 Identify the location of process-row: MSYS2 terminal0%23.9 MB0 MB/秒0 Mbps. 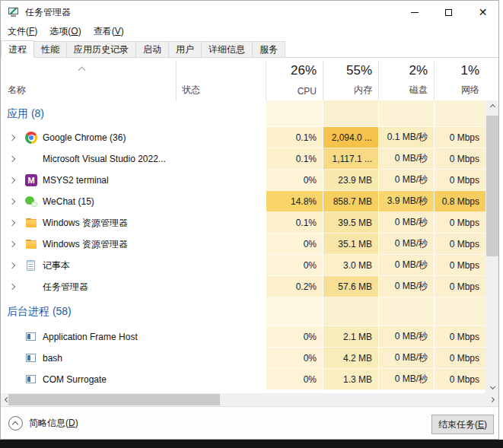
(244, 180).